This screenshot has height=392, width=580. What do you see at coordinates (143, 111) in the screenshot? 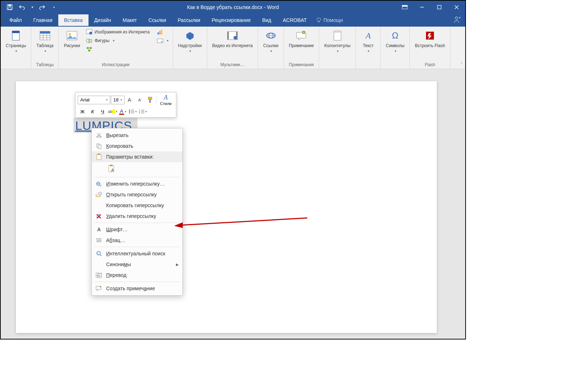
I see `numbering-button: 123▾` at bounding box center [143, 111].